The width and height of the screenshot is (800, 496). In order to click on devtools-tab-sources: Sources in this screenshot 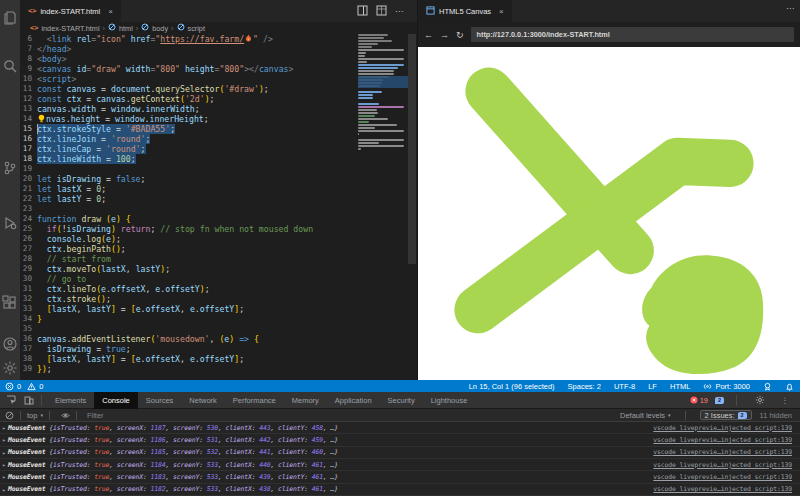, I will do `click(160, 400)`.